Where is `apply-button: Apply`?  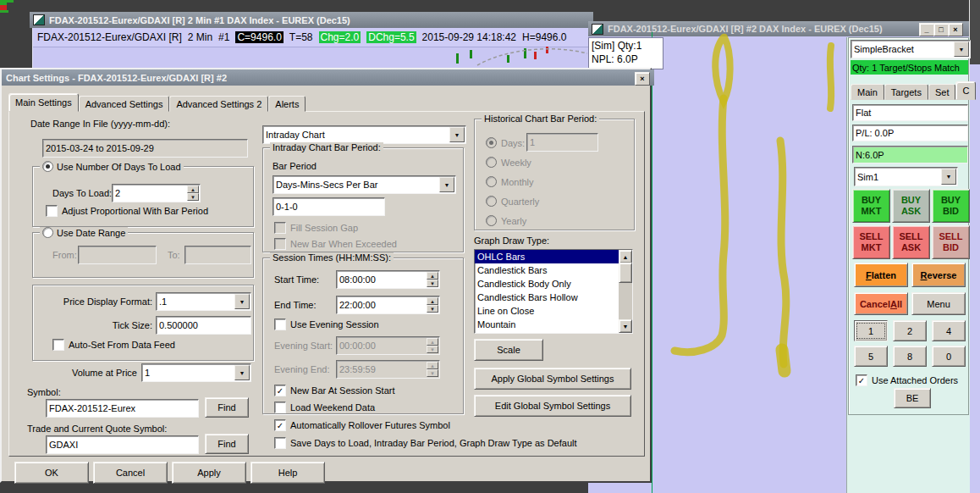 apply-button: Apply is located at coordinates (209, 473).